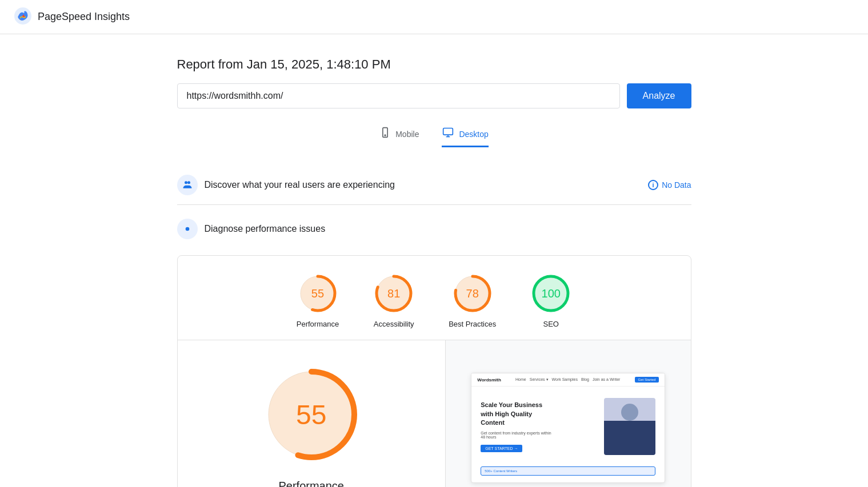  I want to click on preview-brand: Wordsmith, so click(489, 380).